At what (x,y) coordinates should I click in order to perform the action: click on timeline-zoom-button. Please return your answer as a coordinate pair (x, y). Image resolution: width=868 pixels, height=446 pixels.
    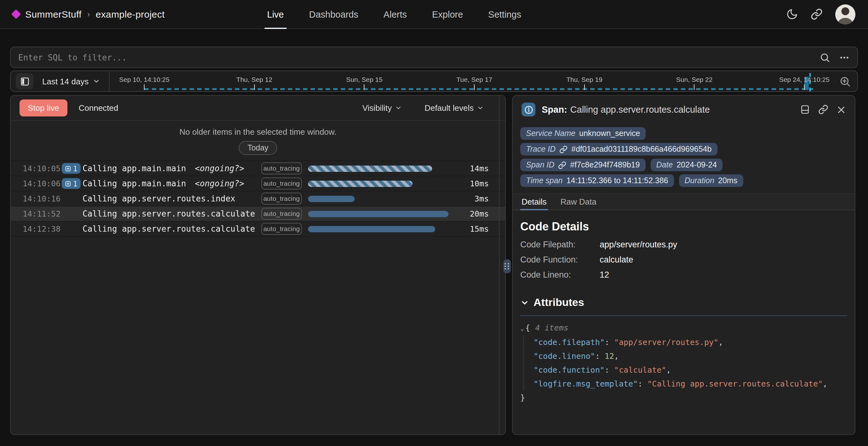
    Looking at the image, I should click on (845, 81).